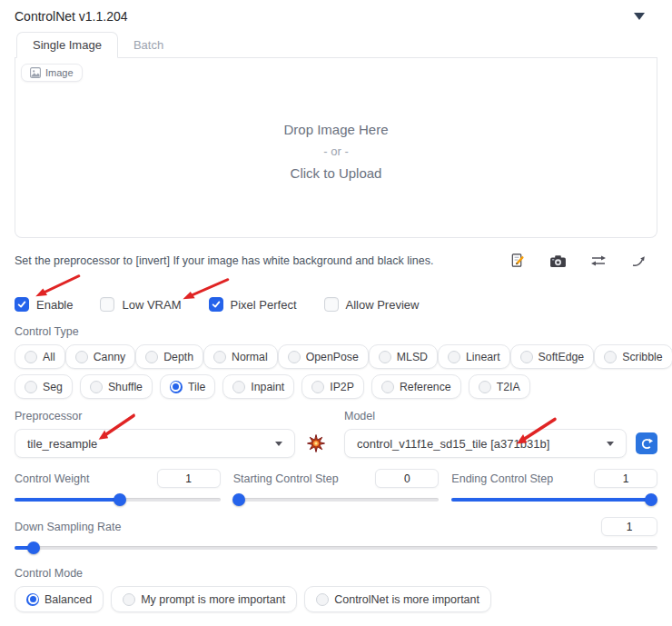  Describe the element at coordinates (332, 387) in the screenshot. I see `control-type-ip2p: IP2P` at that location.